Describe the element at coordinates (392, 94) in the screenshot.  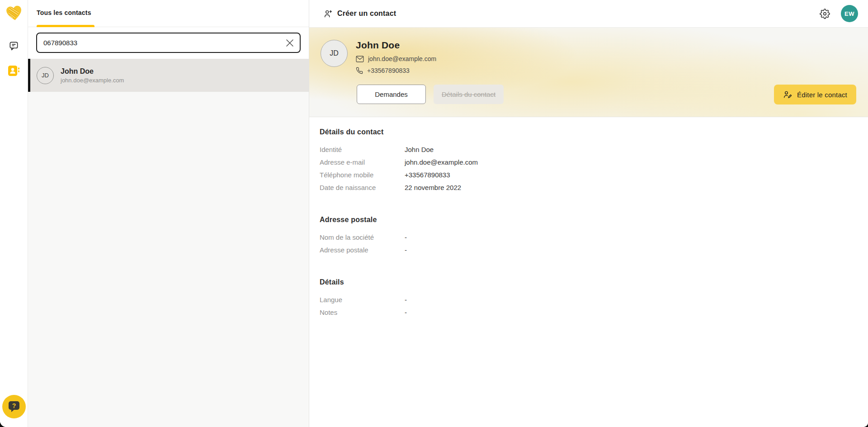
I see `requests-button: Demandes` at that location.